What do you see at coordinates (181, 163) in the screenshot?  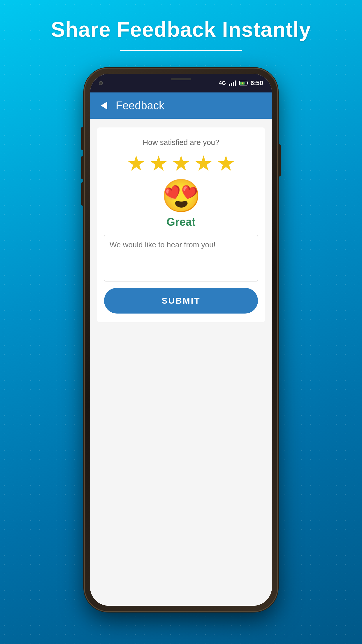 I see `star-3: ★` at bounding box center [181, 163].